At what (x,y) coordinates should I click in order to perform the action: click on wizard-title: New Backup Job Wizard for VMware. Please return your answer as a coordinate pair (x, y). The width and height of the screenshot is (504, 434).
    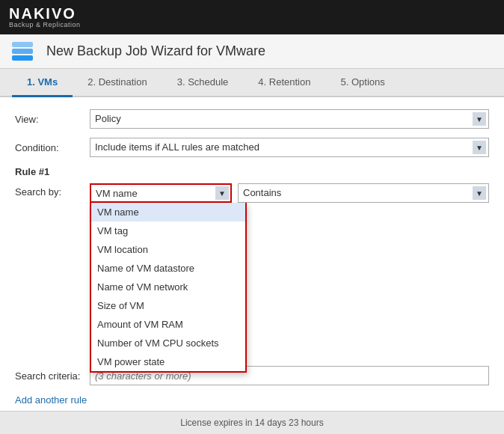
    Looking at the image, I should click on (156, 51).